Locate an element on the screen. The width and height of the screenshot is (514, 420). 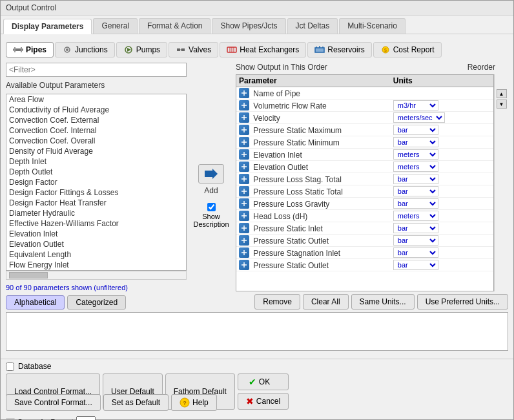
table-row: Pressure Loss Static Totalbar is located at coordinates (365, 191).